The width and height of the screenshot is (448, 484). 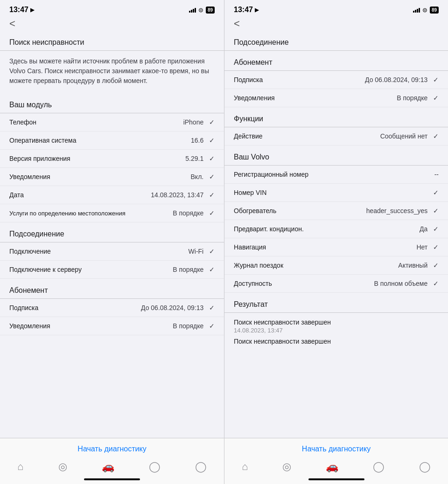 What do you see at coordinates (336, 23) in the screenshot?
I see `nav-bar-right: <` at bounding box center [336, 23].